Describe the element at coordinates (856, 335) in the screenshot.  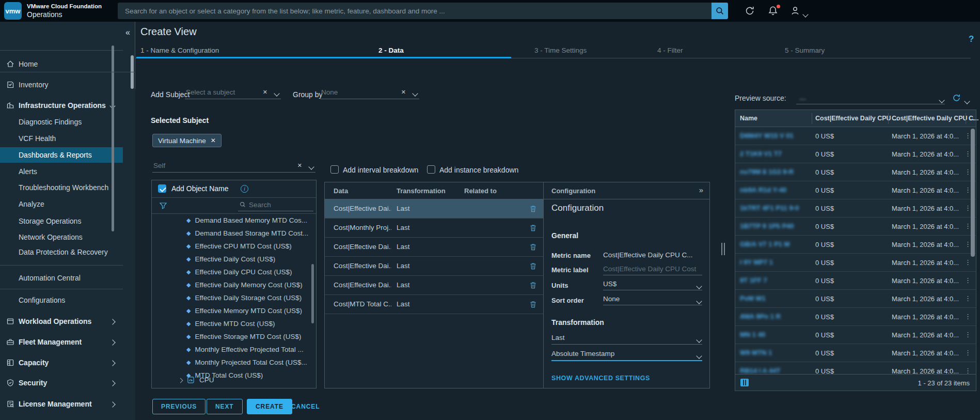
I see `preview-row: MN 1 40 0 US$ March 1, 2026 at 4:0... ⋮` at that location.